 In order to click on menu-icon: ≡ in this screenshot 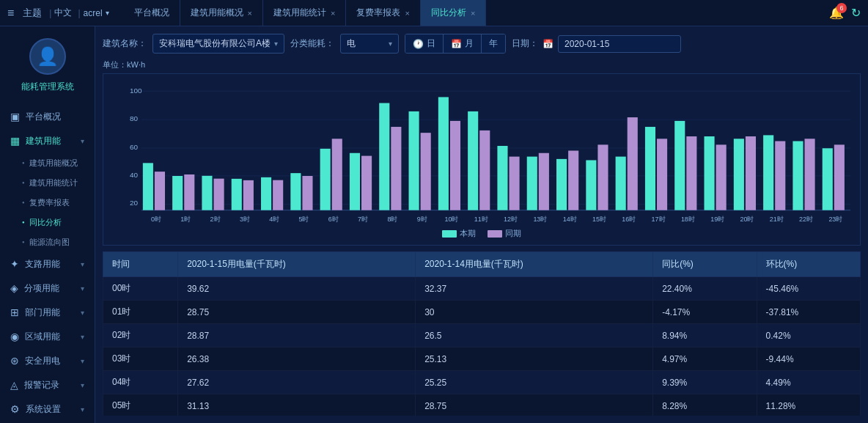, I will do `click(10, 13)`.